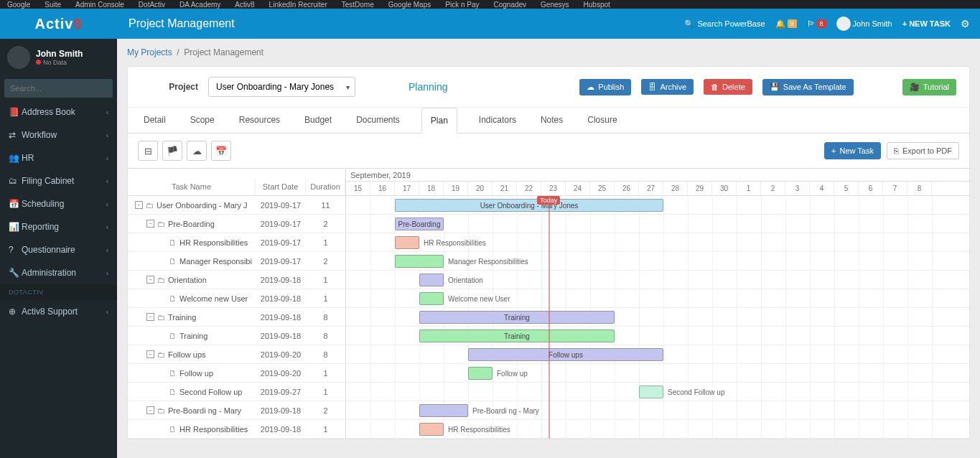 The image size is (980, 458). What do you see at coordinates (237, 336) in the screenshot?
I see `task-row: 🗋Training2019-09-188` at bounding box center [237, 336].